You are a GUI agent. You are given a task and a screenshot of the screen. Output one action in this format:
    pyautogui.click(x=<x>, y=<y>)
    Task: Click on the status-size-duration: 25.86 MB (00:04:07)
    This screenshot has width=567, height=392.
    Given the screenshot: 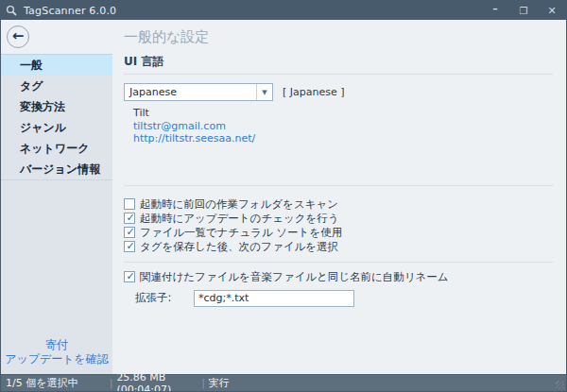 What is the action you would take?
    pyautogui.click(x=157, y=382)
    